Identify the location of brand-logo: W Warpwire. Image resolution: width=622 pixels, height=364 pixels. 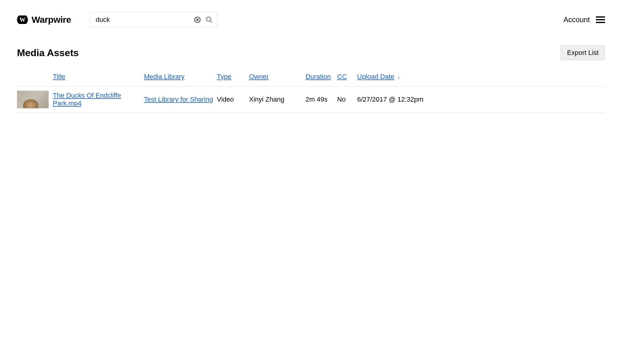
(44, 20).